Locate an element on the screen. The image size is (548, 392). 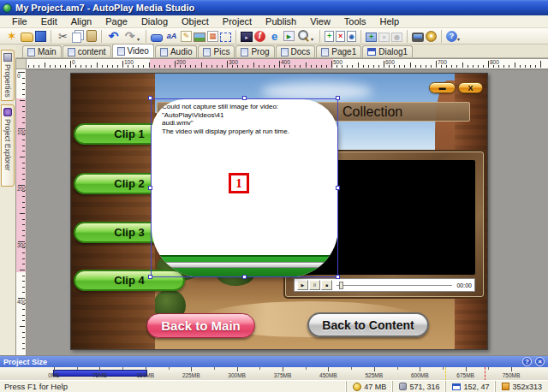
menu-dialog: Dialog is located at coordinates (154, 21).